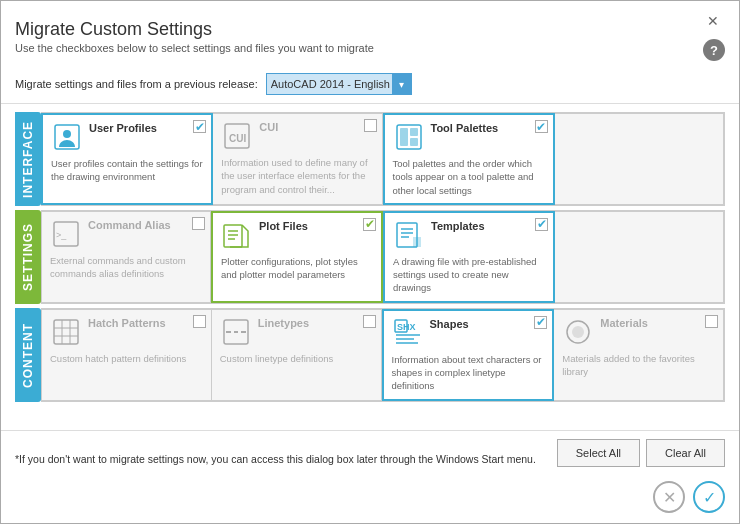  What do you see at coordinates (370, 33) in the screenshot?
I see `title-bar: Migrate Custom Settings Use the checkbox…` at bounding box center [370, 33].